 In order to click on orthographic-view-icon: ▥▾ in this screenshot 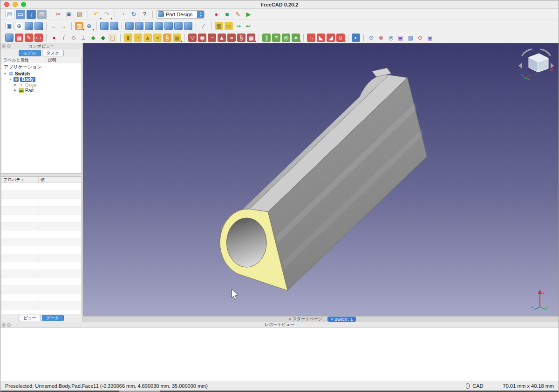, I will do `click(79, 26)`.